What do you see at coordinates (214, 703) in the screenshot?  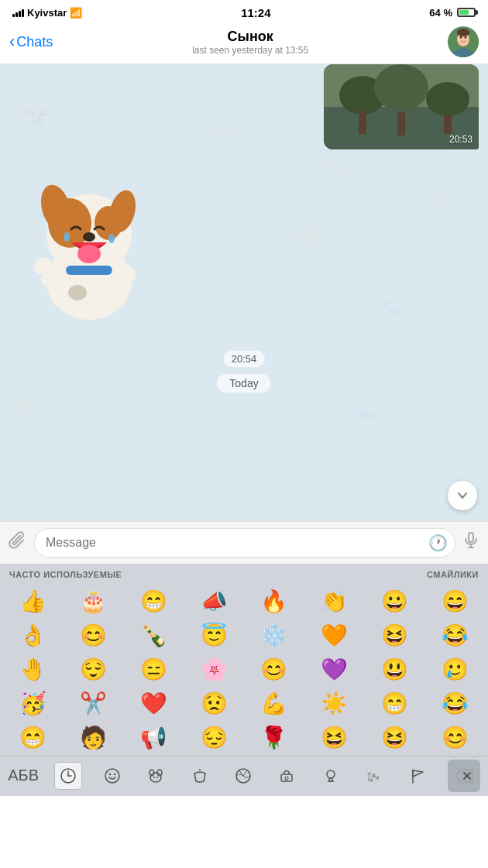 I see `emoji-cell: 😟` at bounding box center [214, 703].